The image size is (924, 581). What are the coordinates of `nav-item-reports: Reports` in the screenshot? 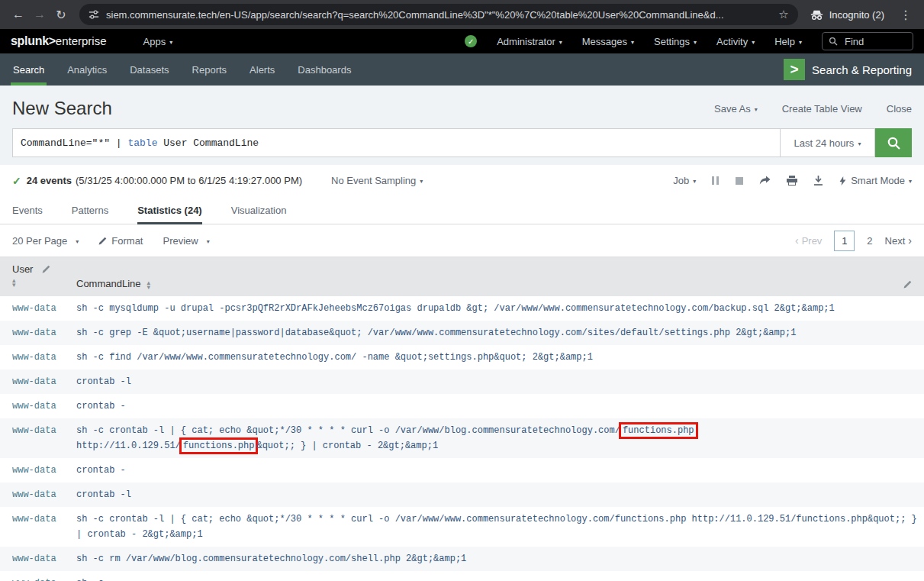 It's located at (210, 69).